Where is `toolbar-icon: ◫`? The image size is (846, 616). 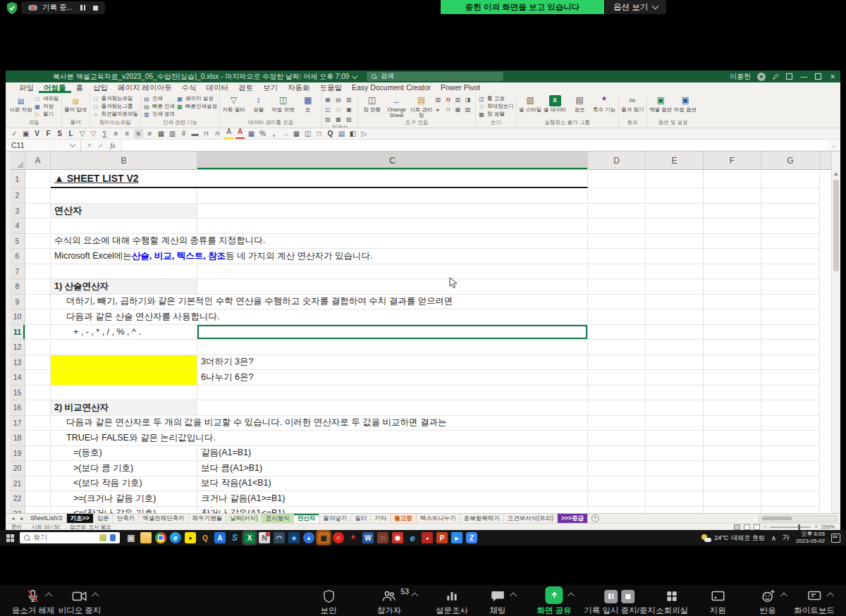 toolbar-icon: ◫ is located at coordinates (307, 134).